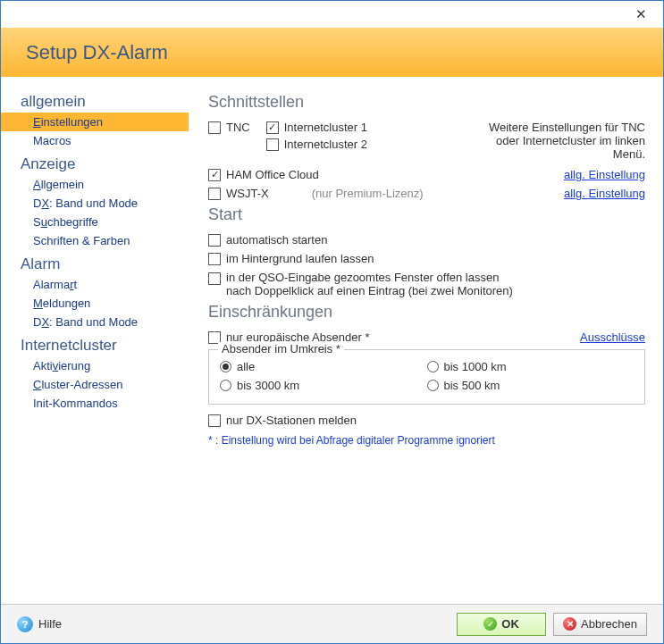  Describe the element at coordinates (501, 624) in the screenshot. I see `ok-button: ✓ OK` at that location.